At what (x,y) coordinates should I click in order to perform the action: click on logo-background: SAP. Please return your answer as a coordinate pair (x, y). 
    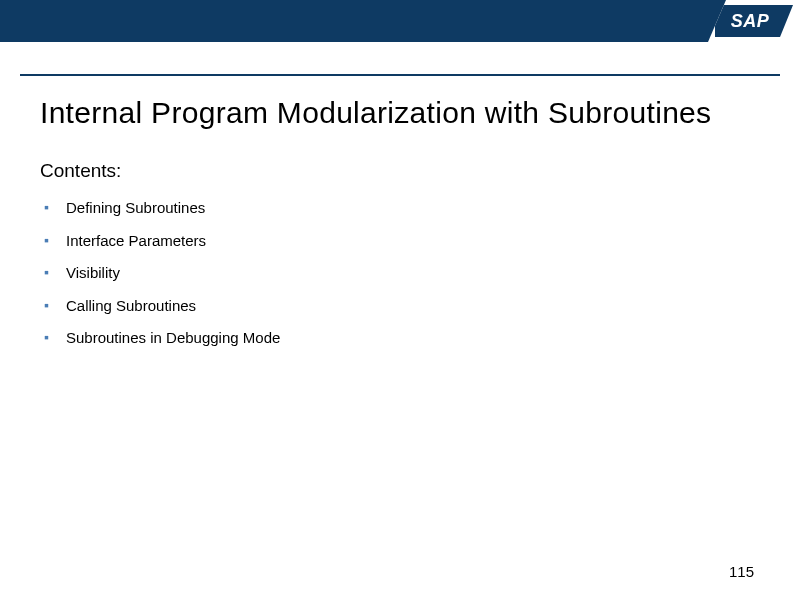
    Looking at the image, I should click on (754, 21).